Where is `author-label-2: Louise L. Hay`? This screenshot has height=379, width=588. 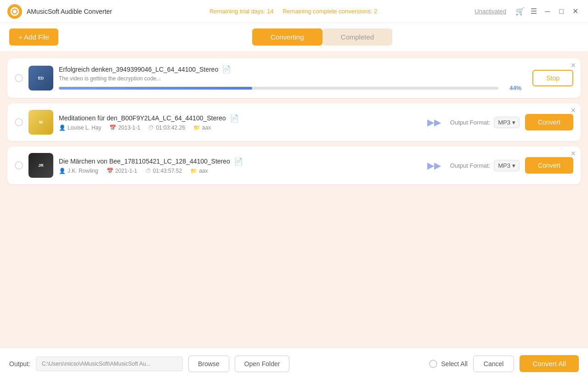 author-label-2: Louise L. Hay is located at coordinates (85, 128).